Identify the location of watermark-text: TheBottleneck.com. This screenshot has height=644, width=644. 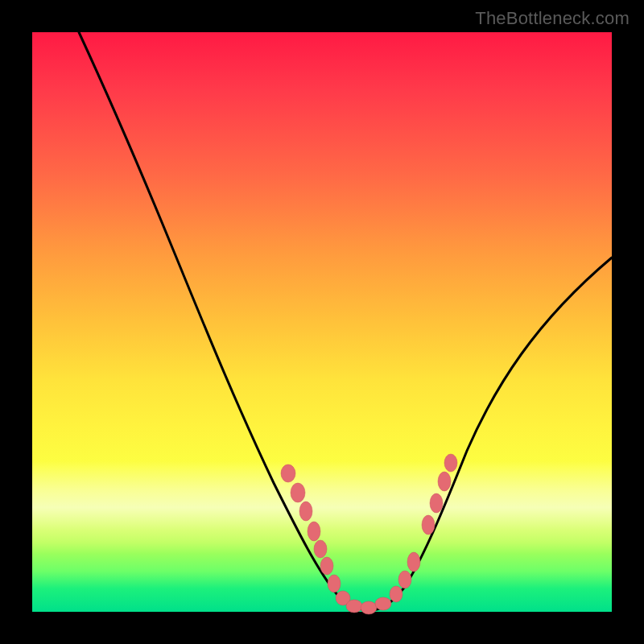
(552, 19).